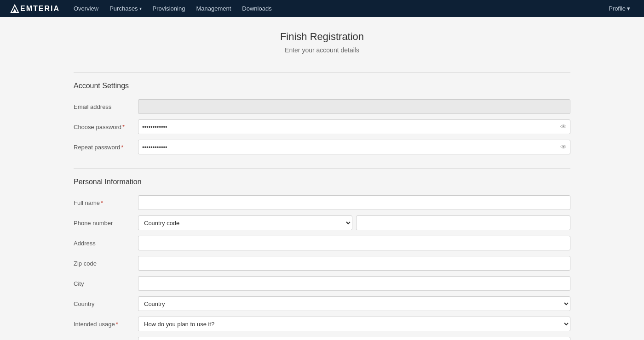  I want to click on repeat-password-input, so click(354, 147).